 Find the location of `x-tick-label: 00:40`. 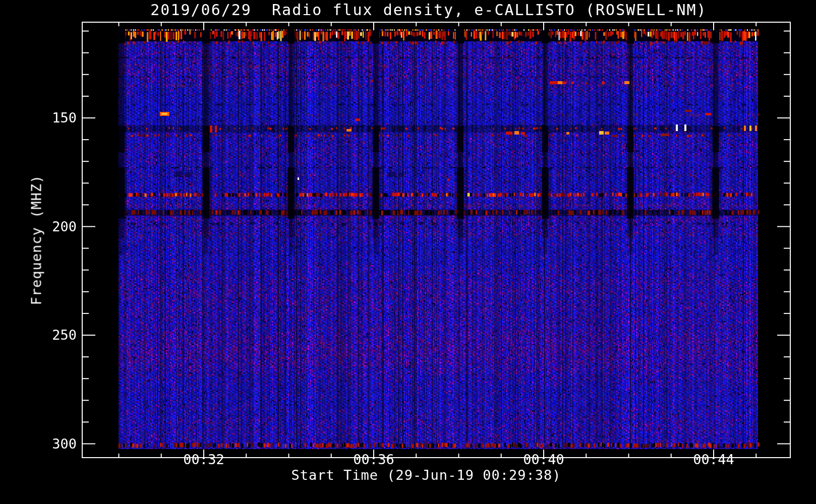

x-tick-label: 00:40 is located at coordinates (544, 460).